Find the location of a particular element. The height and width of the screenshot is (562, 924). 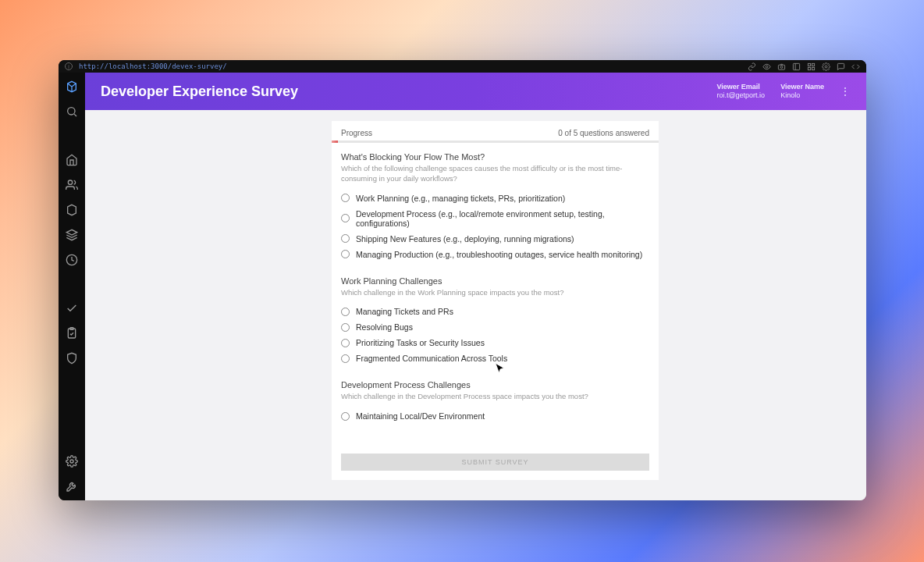

question-1: What's Blocking Your Flow The Most? Whic… is located at coordinates (495, 208).